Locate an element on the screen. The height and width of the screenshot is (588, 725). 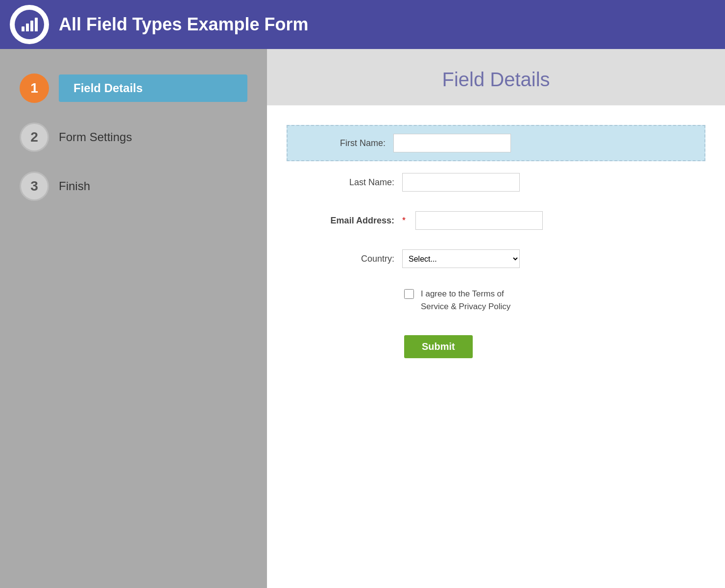
country-select: Select... is located at coordinates (461, 259).